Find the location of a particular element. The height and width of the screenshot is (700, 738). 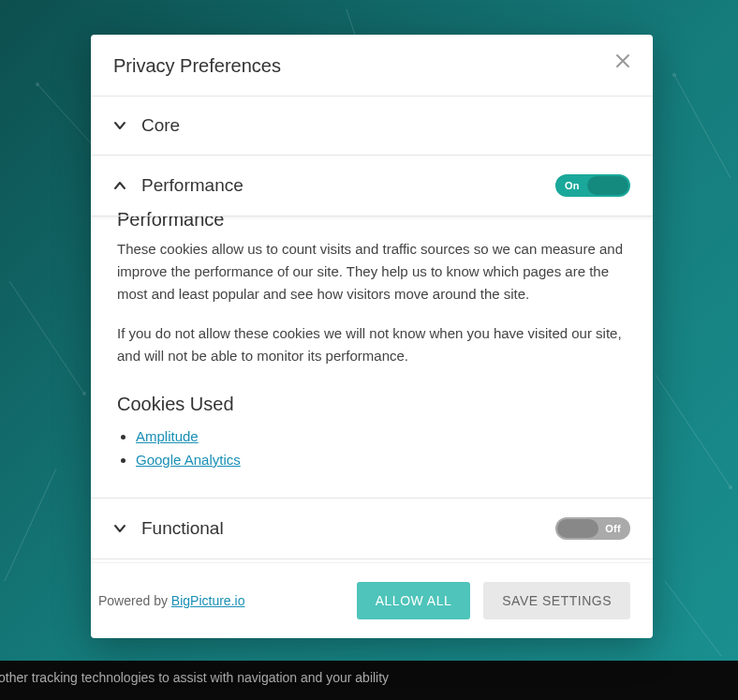

category-functional-label: Functional is located at coordinates (348, 529).